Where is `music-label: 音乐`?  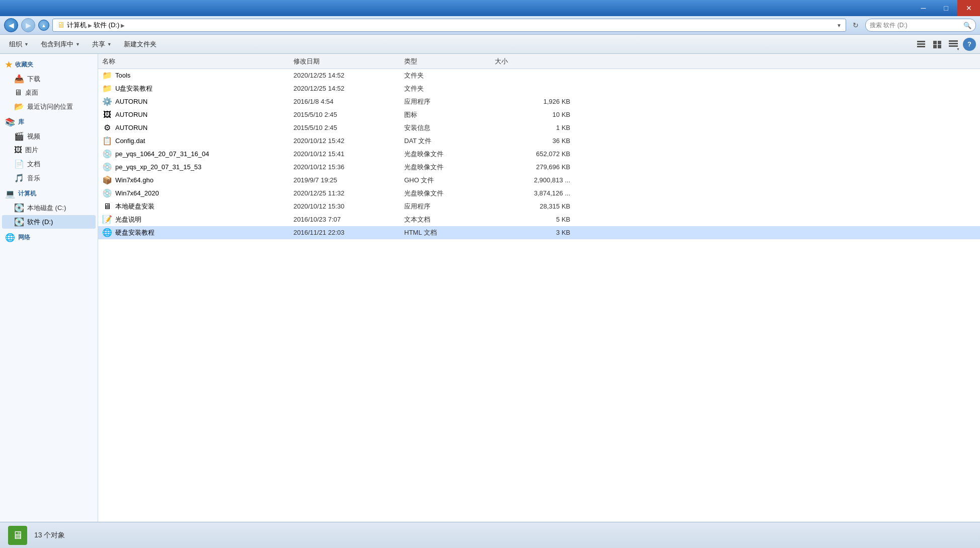 music-label: 音乐 is located at coordinates (34, 178).